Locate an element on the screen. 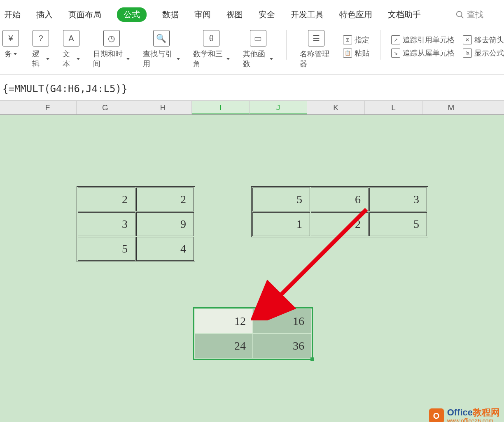 The width and height of the screenshot is (504, 422). math-button: θ 数学和三角 is located at coordinates (212, 49).